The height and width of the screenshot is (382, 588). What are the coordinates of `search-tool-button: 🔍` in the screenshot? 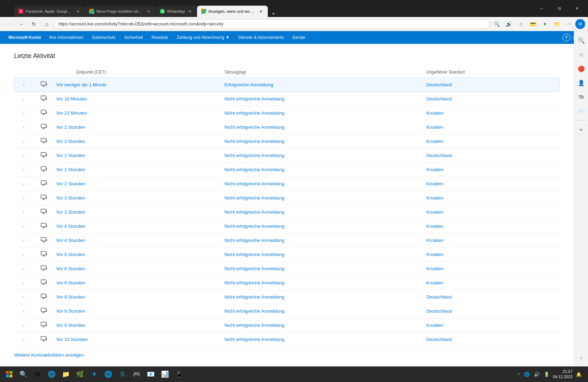 It's located at (497, 24).